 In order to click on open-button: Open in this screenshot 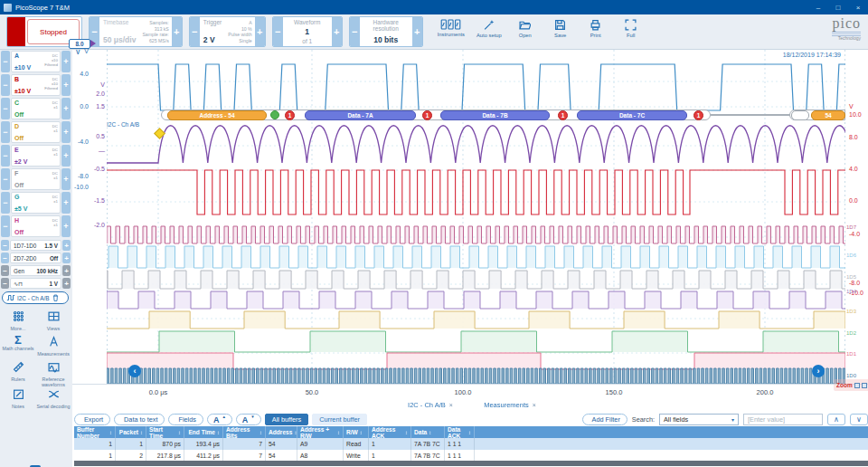, I will do `click(525, 29)`.